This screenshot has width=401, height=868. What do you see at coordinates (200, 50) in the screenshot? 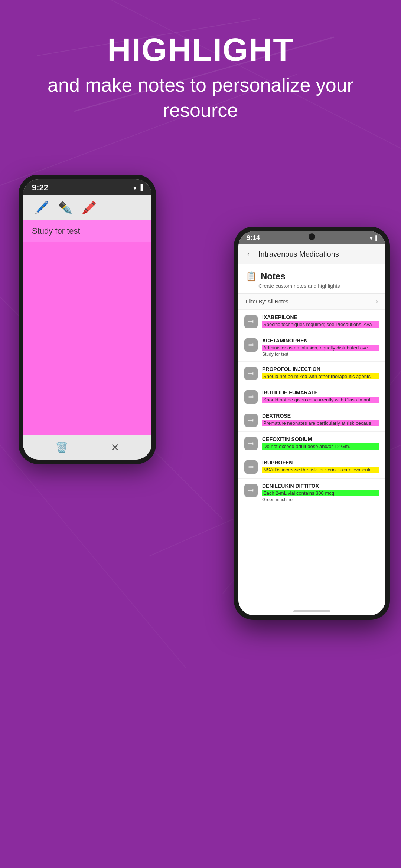
I see `hero-title: HIGHLIGHT` at bounding box center [200, 50].